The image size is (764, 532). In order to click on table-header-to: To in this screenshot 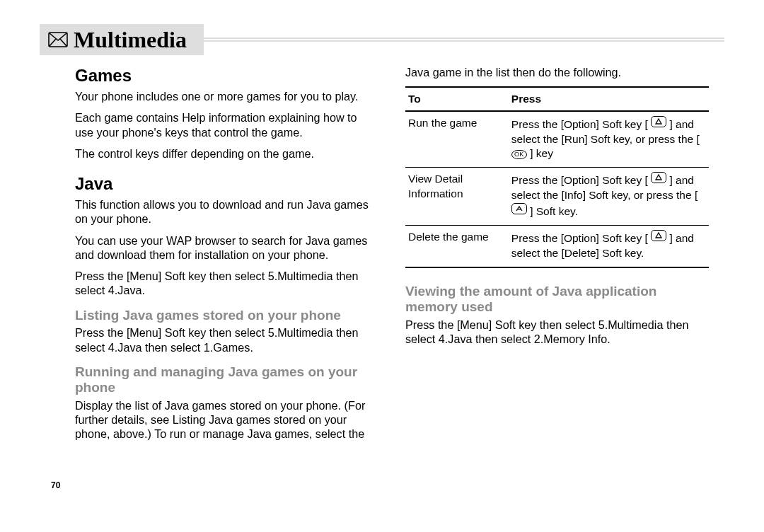, I will do `click(457, 99)`.